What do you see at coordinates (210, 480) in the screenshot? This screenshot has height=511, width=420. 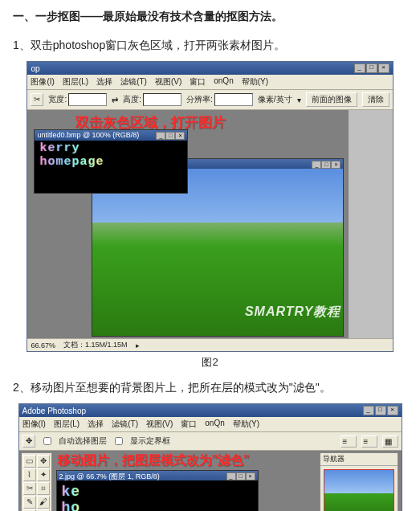 I see `workspace: ▭ ✥ ⌇ ✦ ✂ ⌗ ✎ 🖌 ⌖ ↺ ◧ ▥ 移动图片，把图层模式改为"滤色"…` at bounding box center [210, 480].